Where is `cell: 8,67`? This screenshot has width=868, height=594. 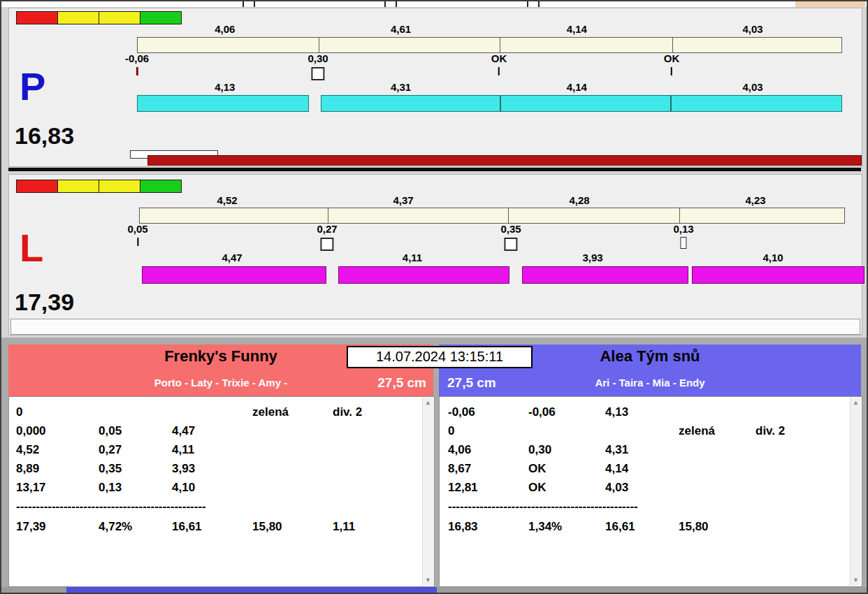 cell: 8,67 is located at coordinates (488, 469).